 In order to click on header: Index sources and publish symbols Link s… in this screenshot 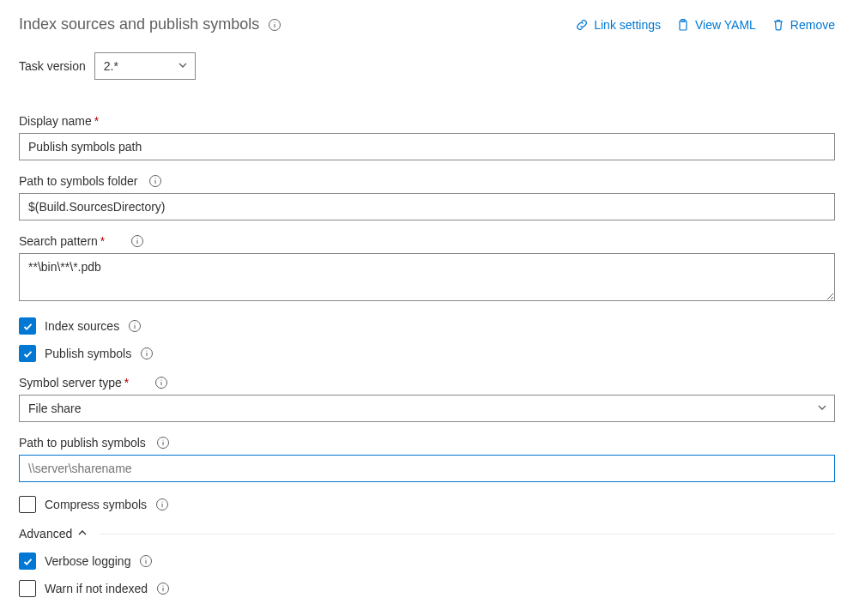, I will do `click(427, 24)`.